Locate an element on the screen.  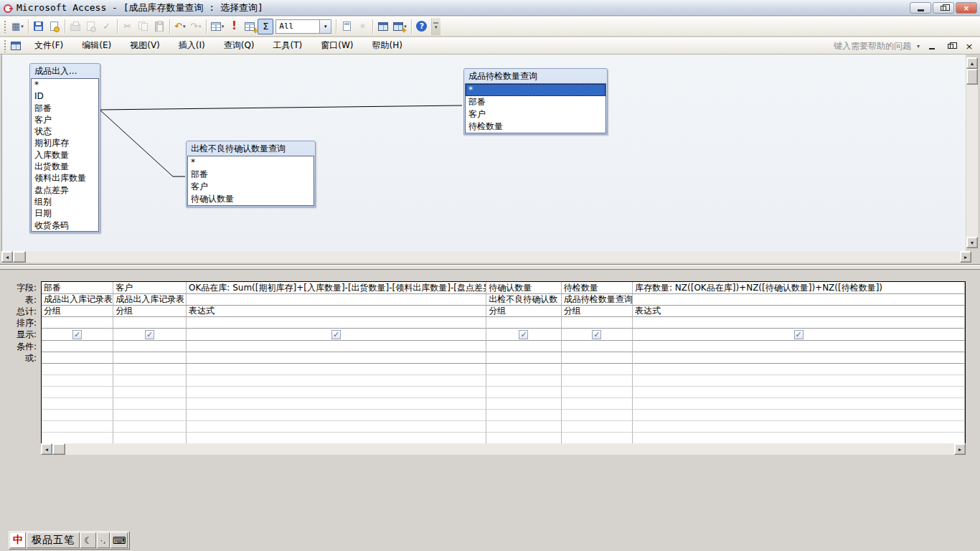
ime-punctuation-icon: ·, is located at coordinates (103, 540).